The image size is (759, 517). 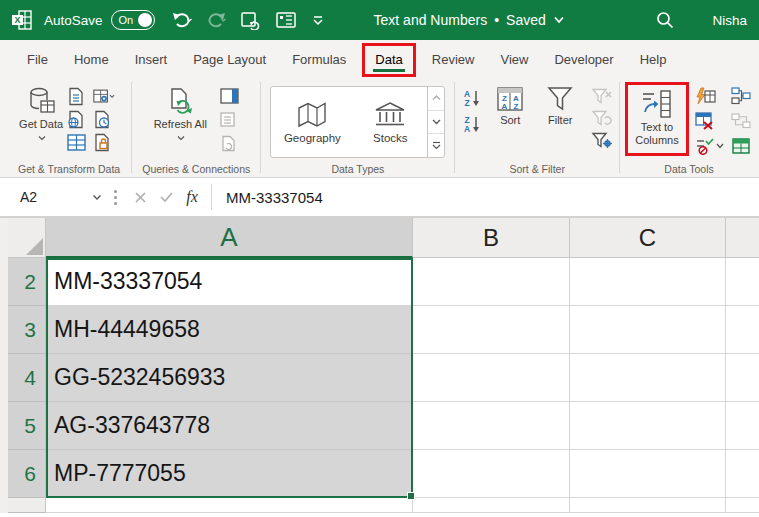 I want to click on text-to-columns-button: Text to Columns, so click(x=657, y=117).